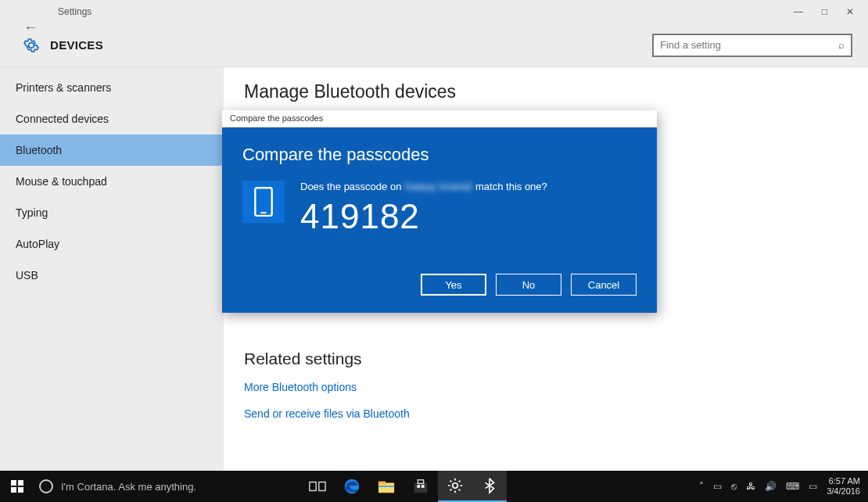 The width and height of the screenshot is (868, 502). I want to click on prompt-prefix: Does the passcode on, so click(352, 186).